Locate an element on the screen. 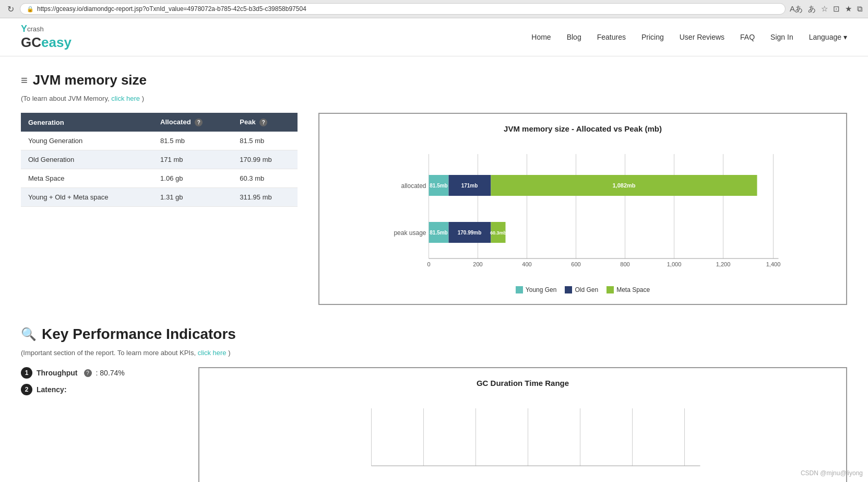 This screenshot has height=482, width=868. row-total-allocated: 1.31 gb is located at coordinates (193, 197).